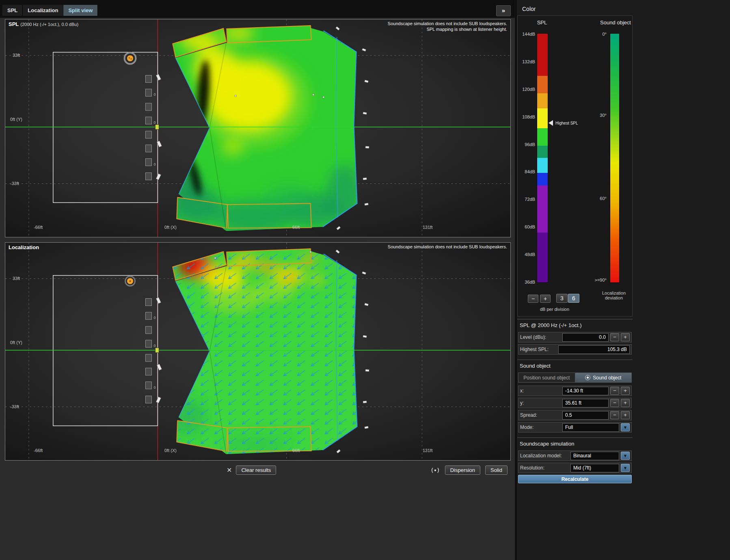 The height and width of the screenshot is (560, 730). What do you see at coordinates (625, 337) in the screenshot?
I see `level-increase-button: +` at bounding box center [625, 337].